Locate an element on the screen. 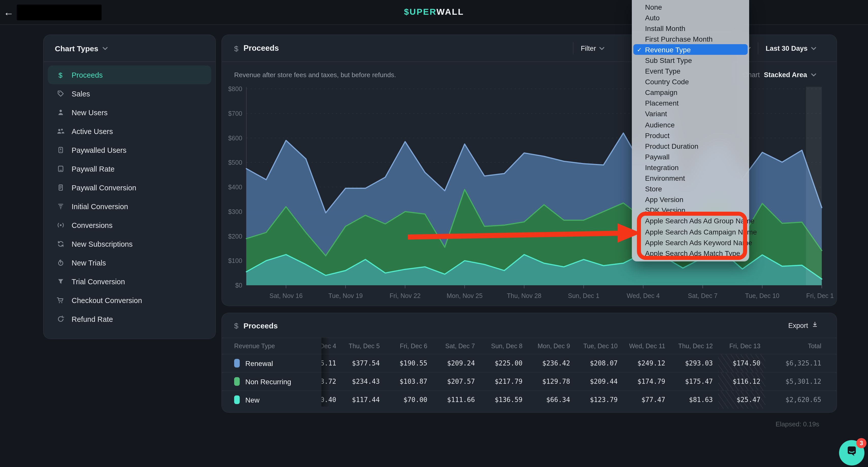 This screenshot has height=467, width=868. value-cell: $174.79 is located at coordinates (646, 381).